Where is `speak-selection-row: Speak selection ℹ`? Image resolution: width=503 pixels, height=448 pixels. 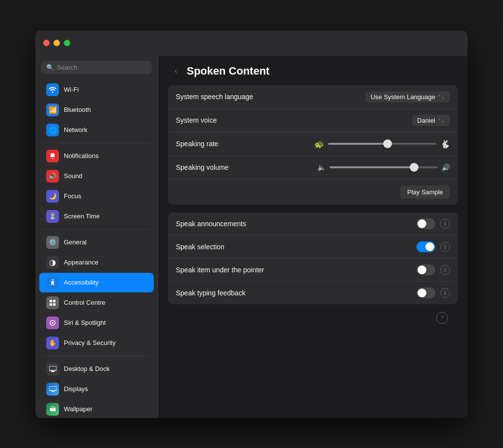
speak-selection-row: Speak selection ℹ is located at coordinates (313, 247).